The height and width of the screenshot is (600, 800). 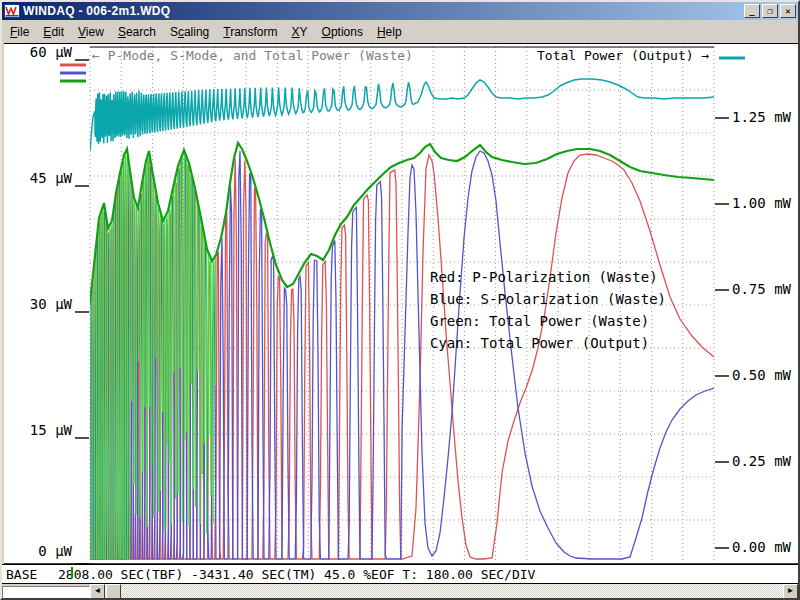 I want to click on scroll-readout-box, so click(x=46, y=592).